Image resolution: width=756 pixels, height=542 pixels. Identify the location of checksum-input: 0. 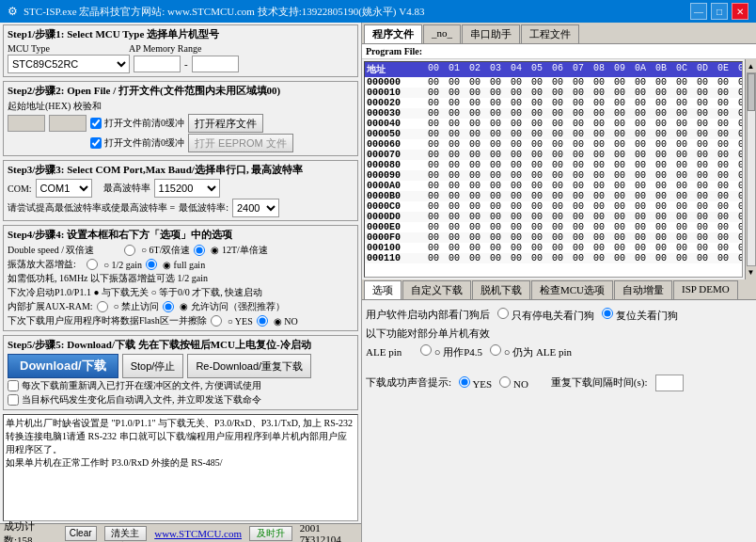
(68, 123).